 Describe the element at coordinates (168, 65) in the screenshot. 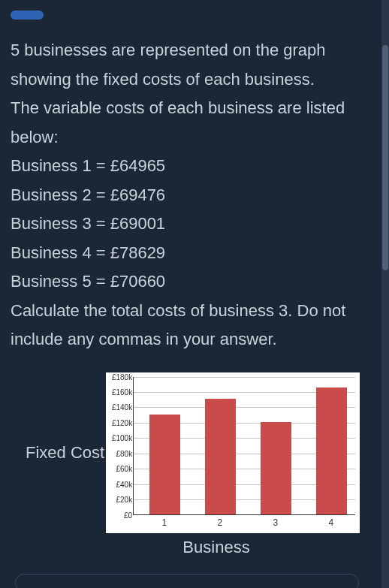

I see `intro-line-1: 5 businesses are represented on the grap…` at that location.